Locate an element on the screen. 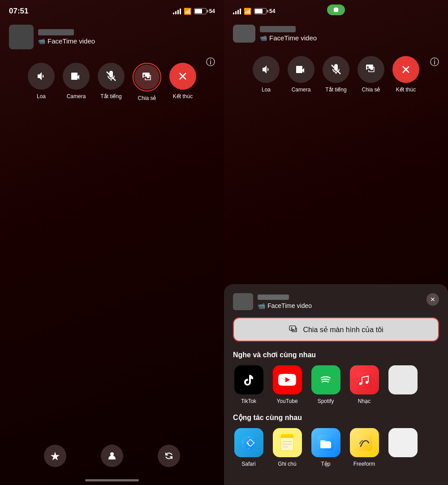 The height and width of the screenshot is (485, 448). popup-camera-icon: 📹 is located at coordinates (262, 306).